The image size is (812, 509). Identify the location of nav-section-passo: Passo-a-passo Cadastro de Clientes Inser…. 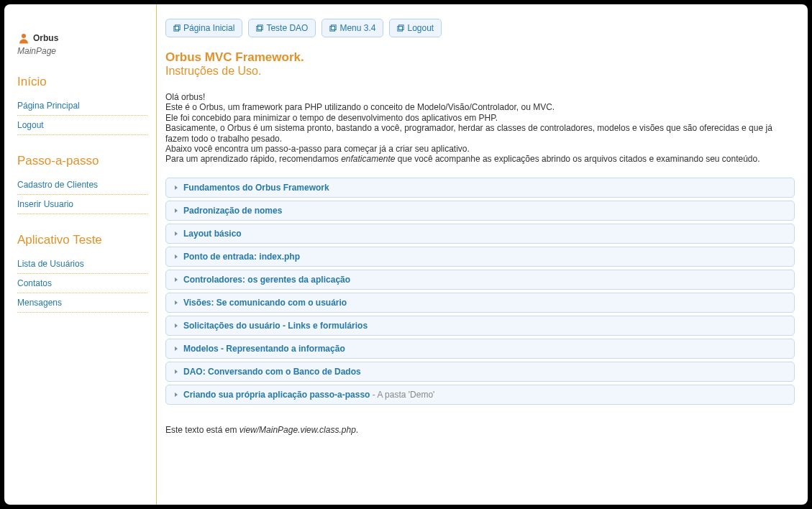
(82, 184).